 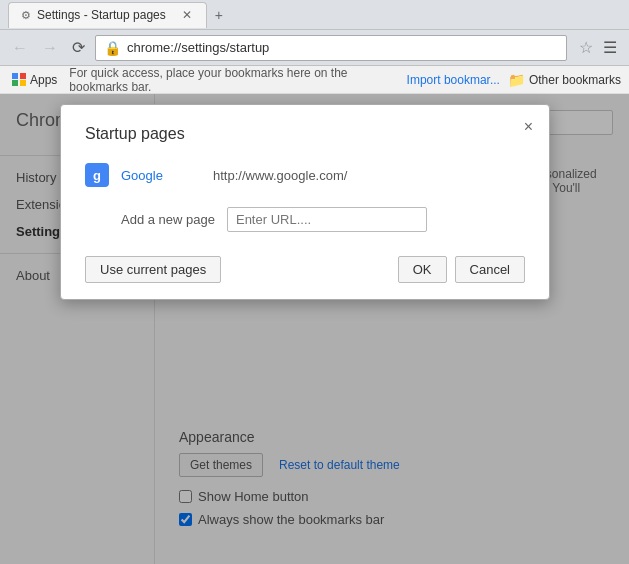 What do you see at coordinates (586, 48) in the screenshot?
I see `bookmark-star-button: ☆` at bounding box center [586, 48].